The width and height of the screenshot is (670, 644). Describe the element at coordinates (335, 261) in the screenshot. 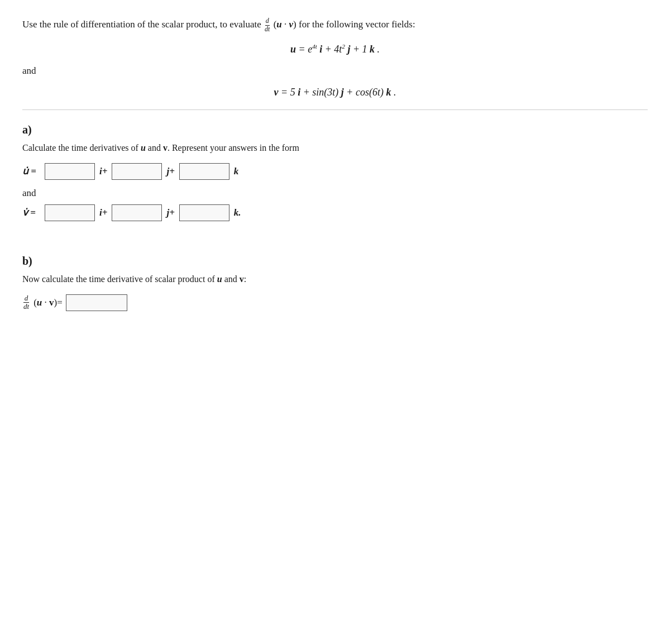

I see `part-b-label: b)` at that location.